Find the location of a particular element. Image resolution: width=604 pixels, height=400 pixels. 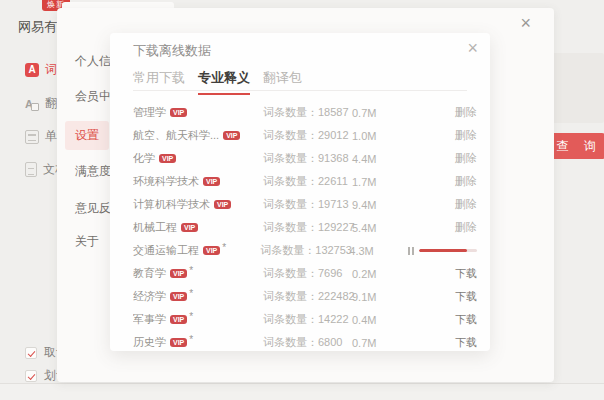

modal-title: 下载离线数据 is located at coordinates (172, 51).